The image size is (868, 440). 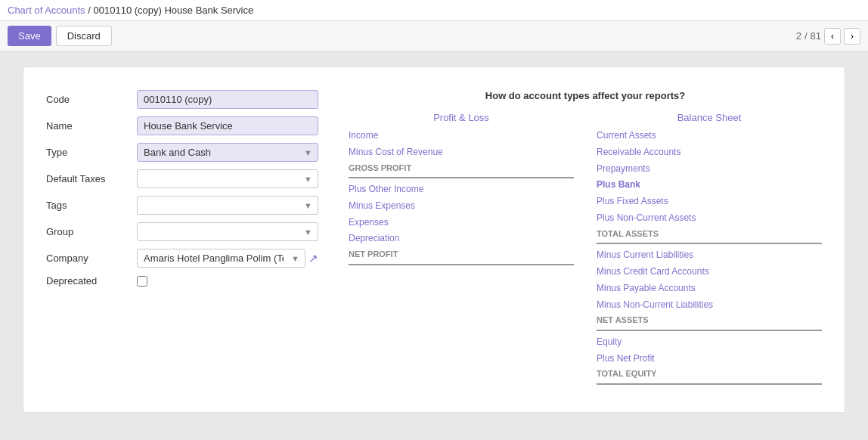 What do you see at coordinates (91, 231) in the screenshot?
I see `group-label: Group` at bounding box center [91, 231].